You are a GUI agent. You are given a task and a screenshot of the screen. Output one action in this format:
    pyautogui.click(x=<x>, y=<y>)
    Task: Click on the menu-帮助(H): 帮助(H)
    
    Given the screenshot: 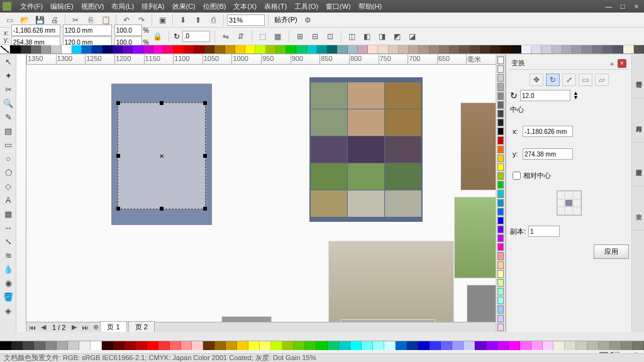 What is the action you would take?
    pyautogui.click(x=370, y=6)
    